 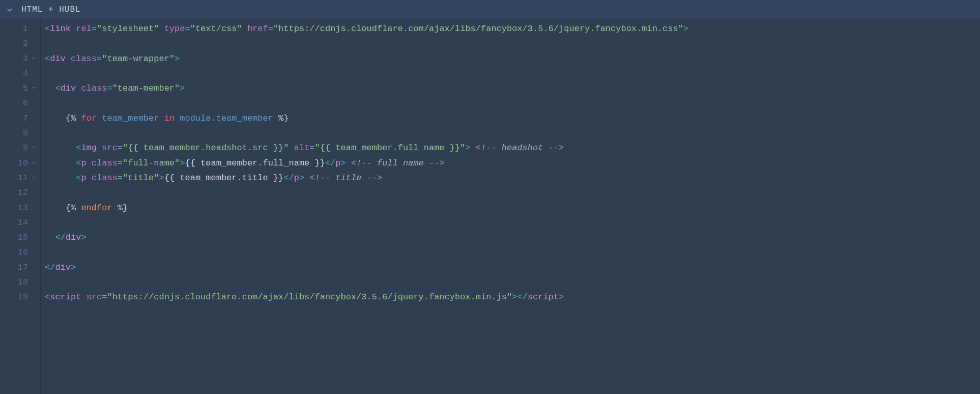 I want to click on line-number: 12, so click(x=21, y=192).